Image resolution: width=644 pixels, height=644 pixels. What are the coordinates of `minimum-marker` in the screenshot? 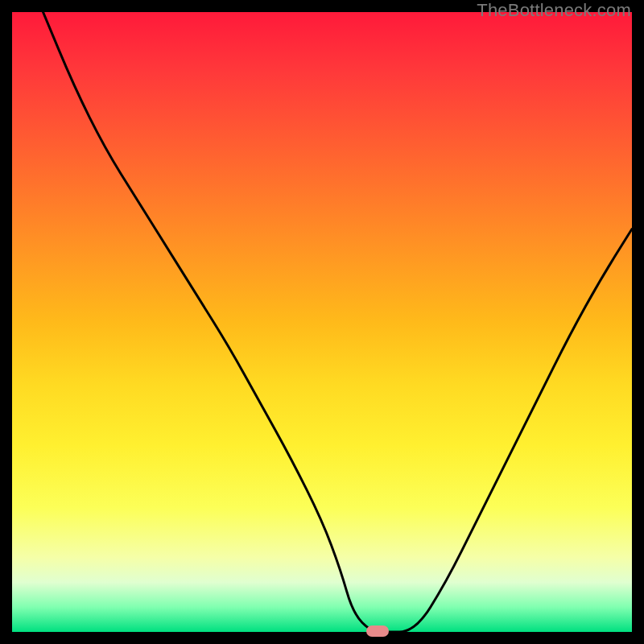 It's located at (378, 631).